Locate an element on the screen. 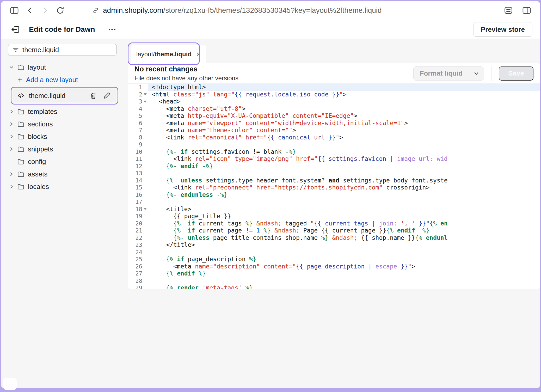  code-line: 17 is located at coordinates (334, 202).